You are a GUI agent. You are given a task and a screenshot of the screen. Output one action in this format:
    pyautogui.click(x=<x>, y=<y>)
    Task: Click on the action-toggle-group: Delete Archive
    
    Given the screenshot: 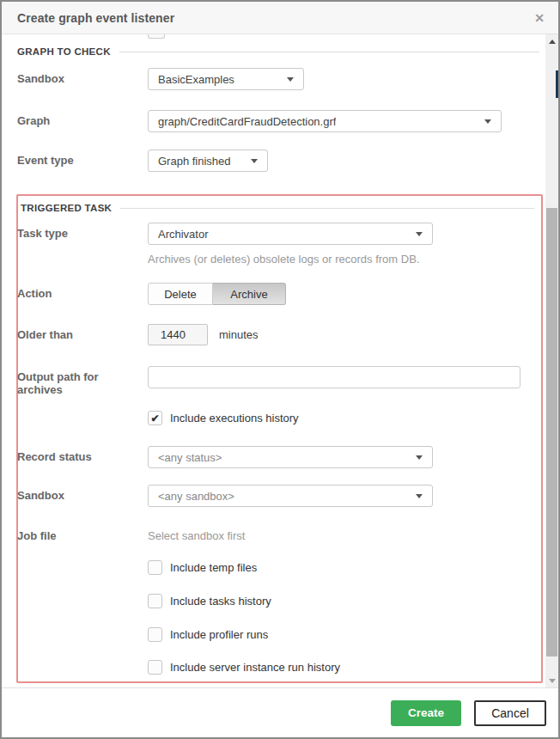 What is the action you would take?
    pyautogui.click(x=216, y=294)
    